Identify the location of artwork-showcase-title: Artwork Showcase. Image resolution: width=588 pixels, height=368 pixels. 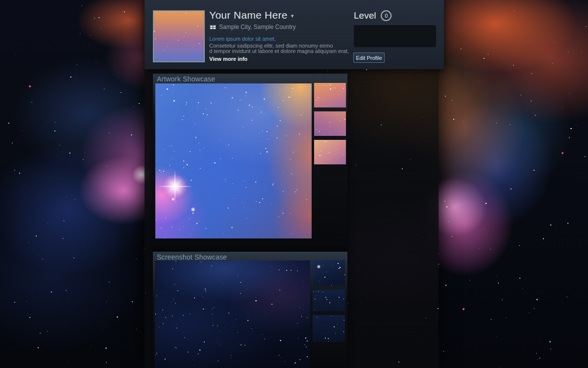
(186, 79).